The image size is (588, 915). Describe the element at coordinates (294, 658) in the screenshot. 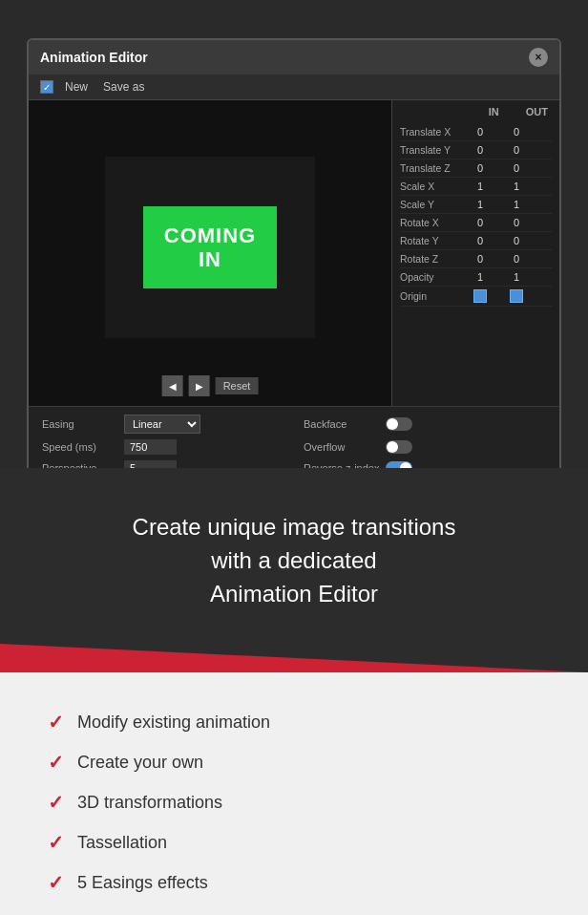

I see `wave-divider` at that location.